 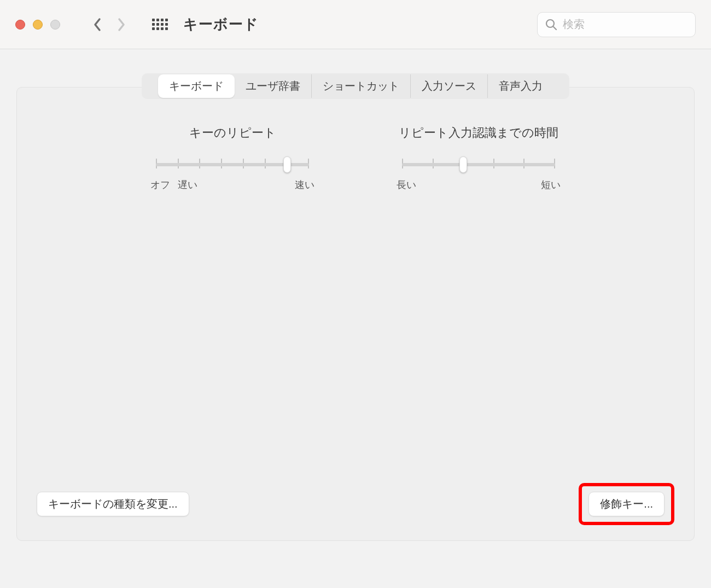 What do you see at coordinates (121, 25) in the screenshot?
I see `forward-button` at bounding box center [121, 25].